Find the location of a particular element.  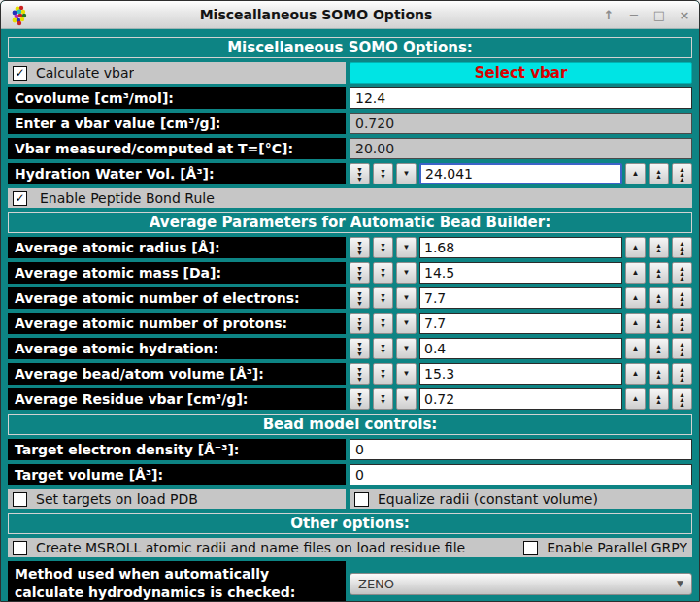

peptide-bond-rule-row: ✓ Enable Peptide Bond Rule is located at coordinates (350, 198).